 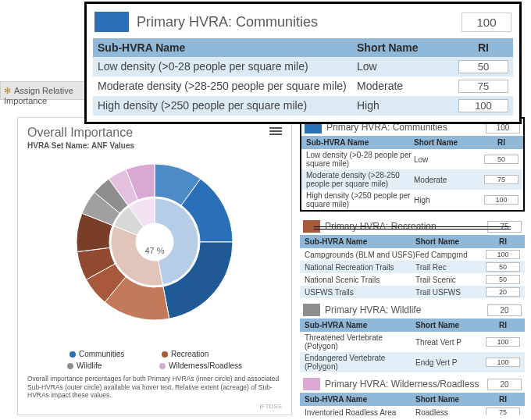 I want to click on sub-name: Campgrounds (BLM and USFS), so click(x=360, y=254).